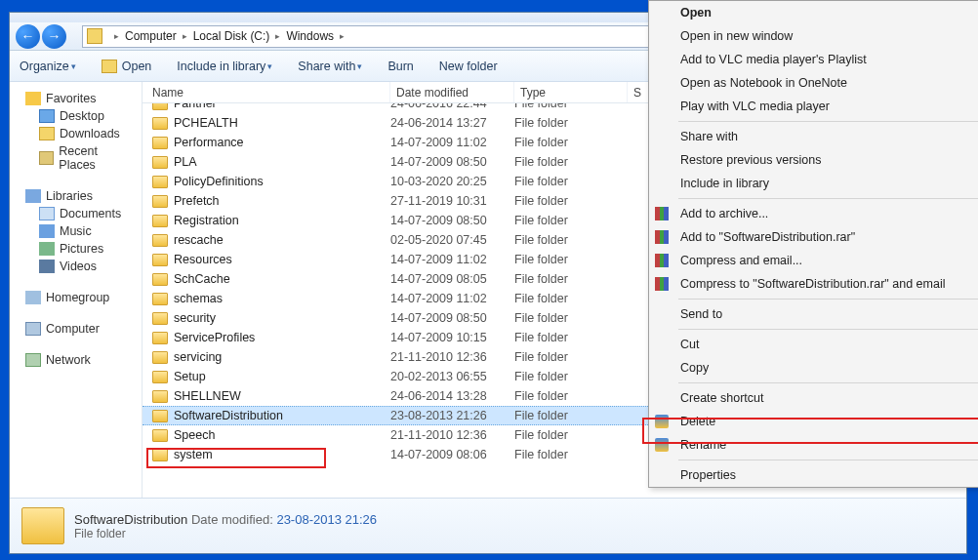  Describe the element at coordinates (767, 237) in the screenshot. I see `cm-label: Add to "SoftwareDistribution.rar"` at that location.